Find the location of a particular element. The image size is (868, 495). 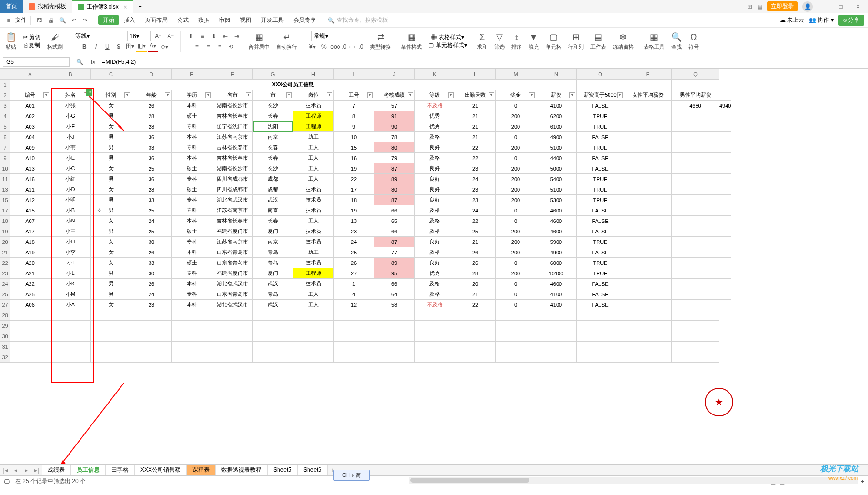

cell: 女 is located at coordinates (111, 190).